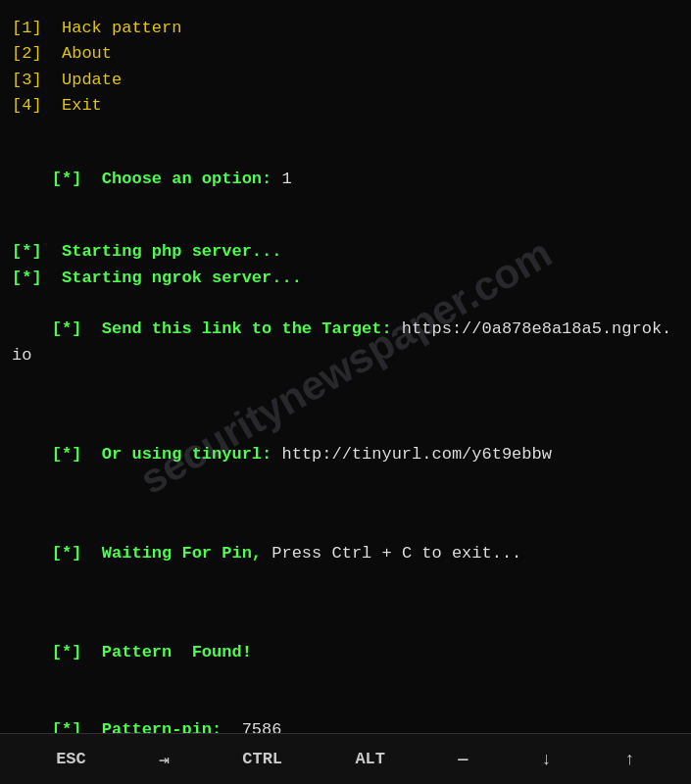 This screenshot has width=691, height=784. What do you see at coordinates (345, 106) in the screenshot?
I see `menu-item-4: [4] Exit` at bounding box center [345, 106].